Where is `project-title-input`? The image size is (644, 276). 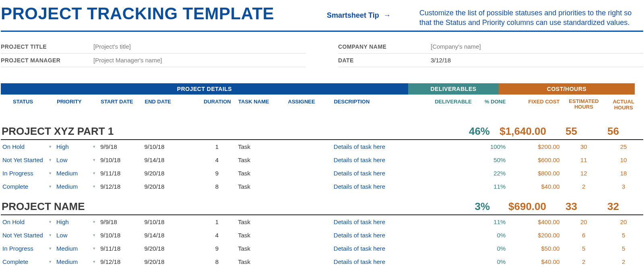 project-title-input is located at coordinates (200, 47).